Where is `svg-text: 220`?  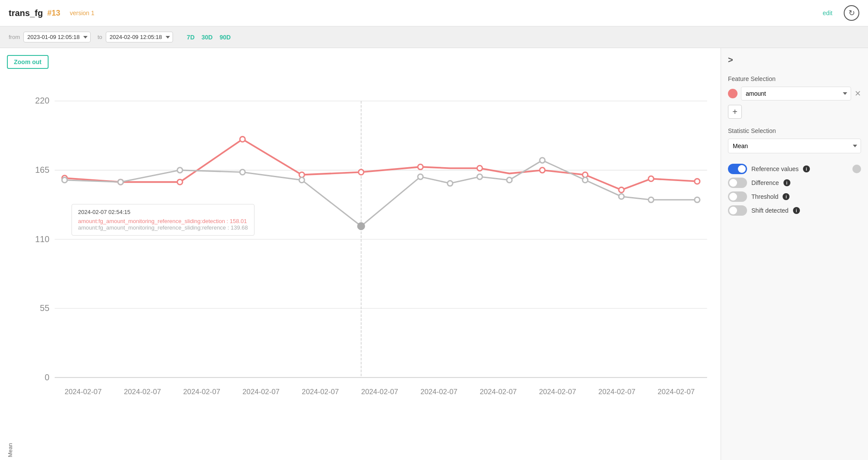 svg-text: 220 is located at coordinates (42, 100).